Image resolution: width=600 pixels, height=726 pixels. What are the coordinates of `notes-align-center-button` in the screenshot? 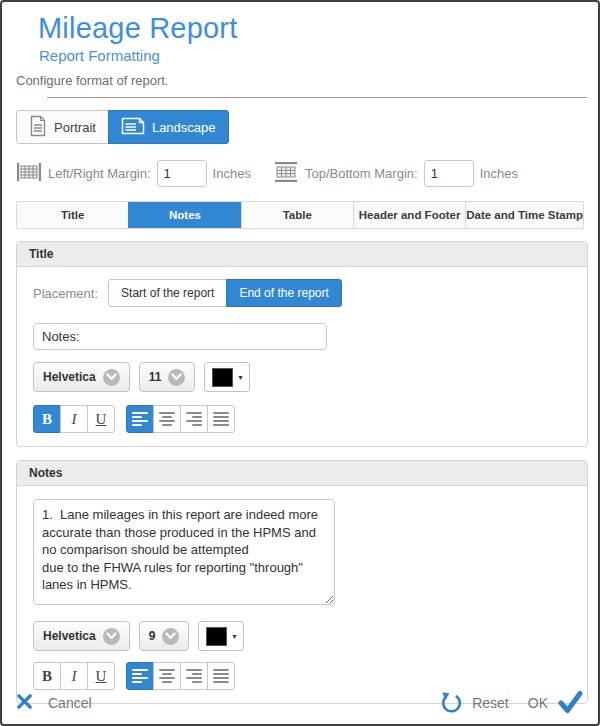 It's located at (167, 676).